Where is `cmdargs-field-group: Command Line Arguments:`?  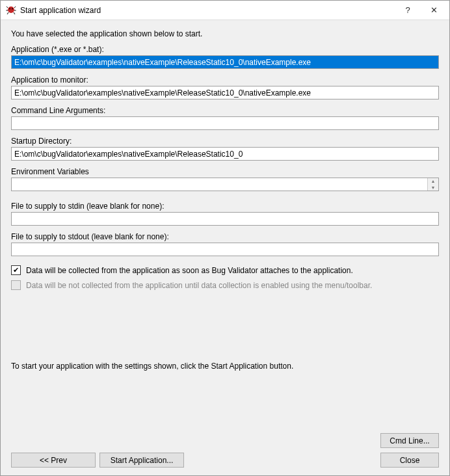
cmdargs-field-group: Command Line Arguments: is located at coordinates (225, 118).